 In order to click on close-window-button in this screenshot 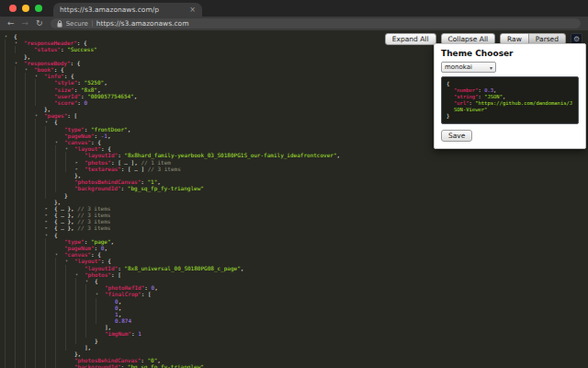, I will do `click(13, 8)`.